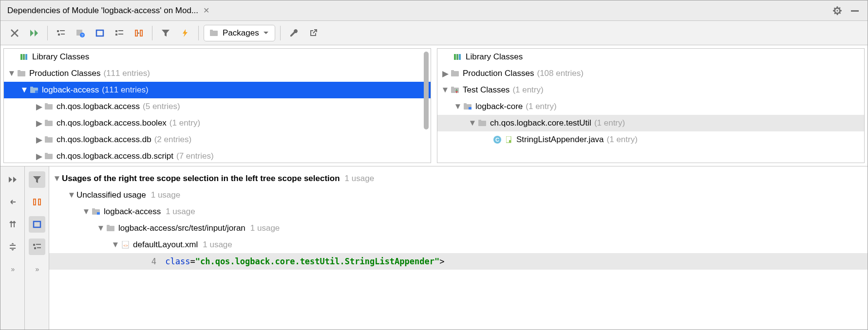 The image size is (868, 330). Describe the element at coordinates (313, 33) in the screenshot. I see `export-button` at that location.